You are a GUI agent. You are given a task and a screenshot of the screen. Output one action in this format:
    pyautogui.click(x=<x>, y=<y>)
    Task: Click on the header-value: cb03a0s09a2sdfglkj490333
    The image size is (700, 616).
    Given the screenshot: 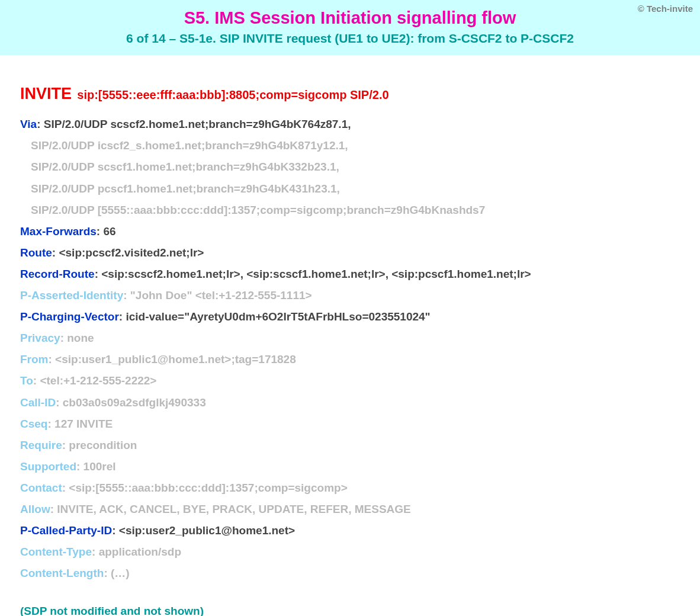 What is the action you would take?
    pyautogui.click(x=134, y=403)
    